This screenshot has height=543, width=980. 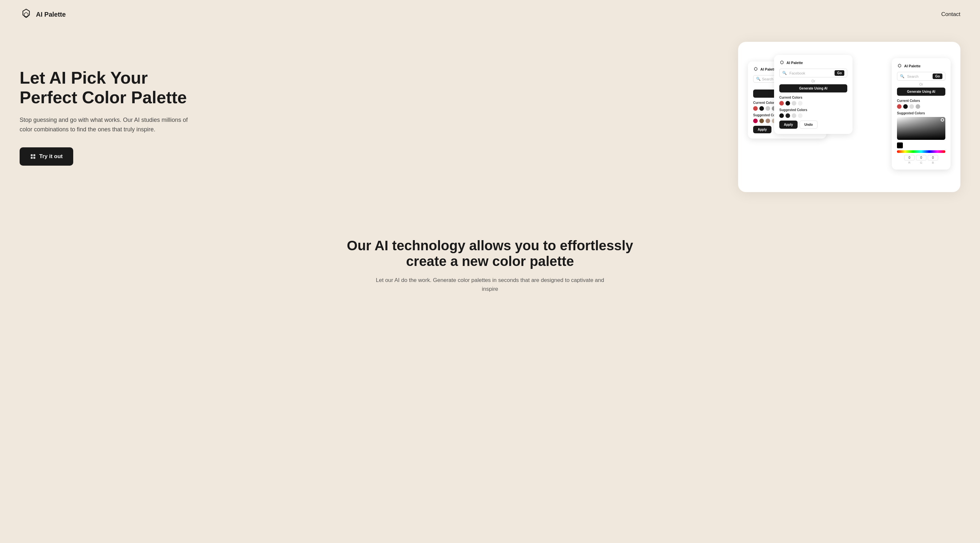 I want to click on panel2-logo-label: AI Palette, so click(x=794, y=63).